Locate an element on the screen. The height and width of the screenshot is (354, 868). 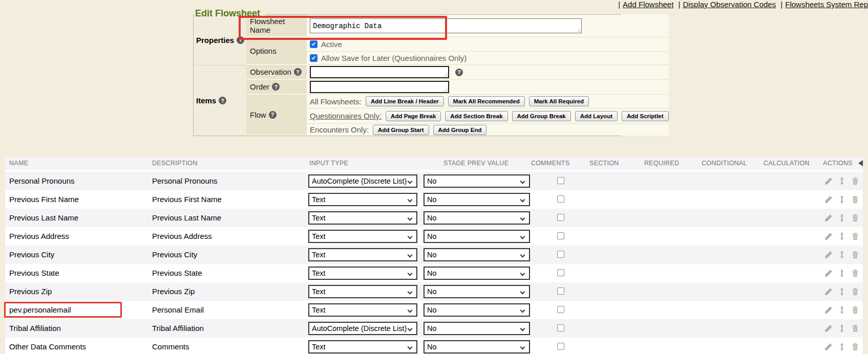
order-input is located at coordinates (379, 87).